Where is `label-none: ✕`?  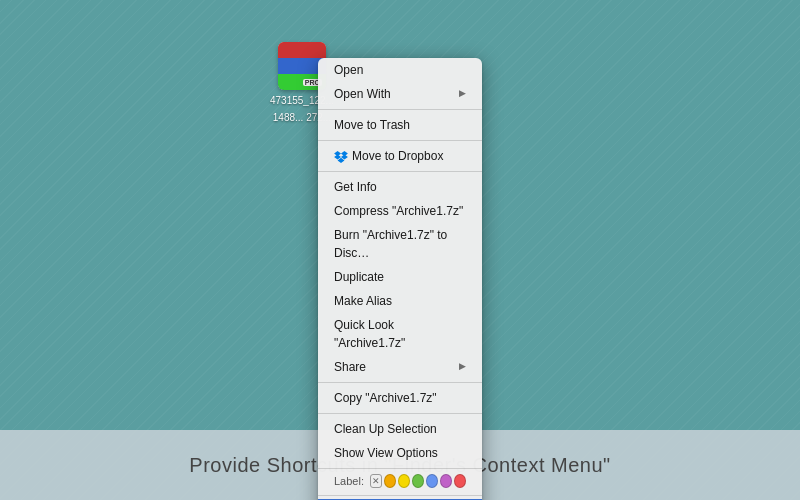
label-none: ✕ is located at coordinates (376, 481).